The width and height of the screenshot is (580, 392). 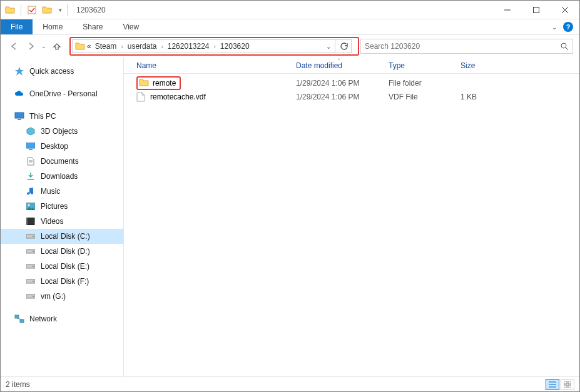 I want to click on sidebar-item-local-disk-f: Local Disk (F:), so click(x=62, y=281).